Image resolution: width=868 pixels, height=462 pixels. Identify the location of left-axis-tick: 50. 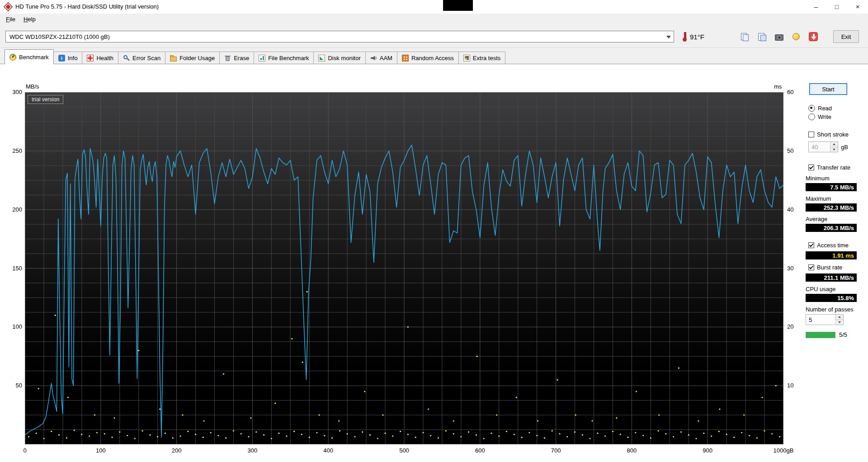
(13, 385).